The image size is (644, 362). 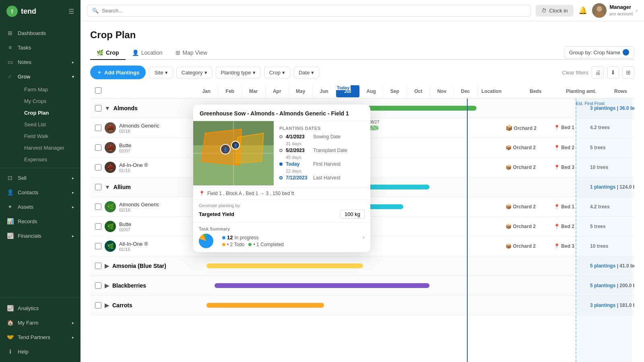 I want to click on filter-category-button: Category ▾, so click(x=194, y=72).